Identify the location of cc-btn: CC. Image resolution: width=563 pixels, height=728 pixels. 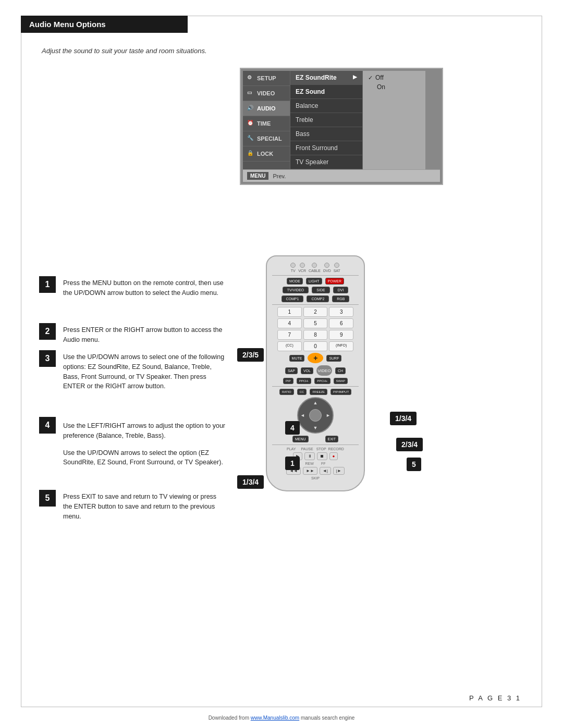
(302, 392).